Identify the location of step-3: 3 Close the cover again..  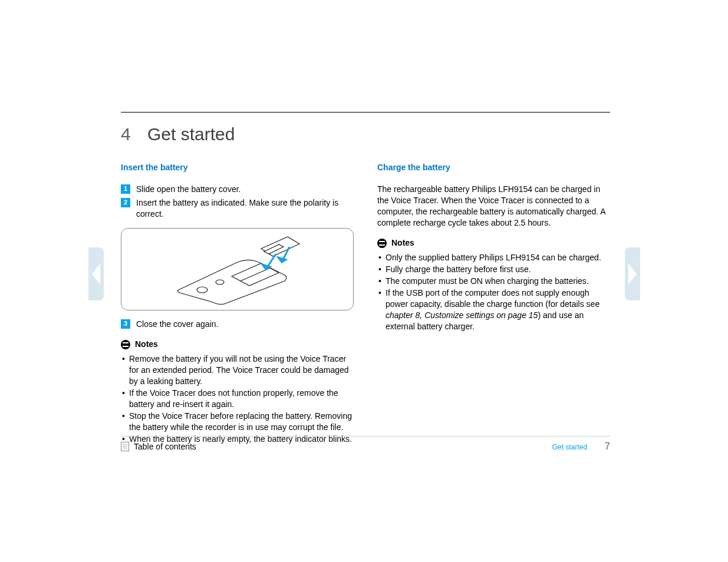
(237, 324).